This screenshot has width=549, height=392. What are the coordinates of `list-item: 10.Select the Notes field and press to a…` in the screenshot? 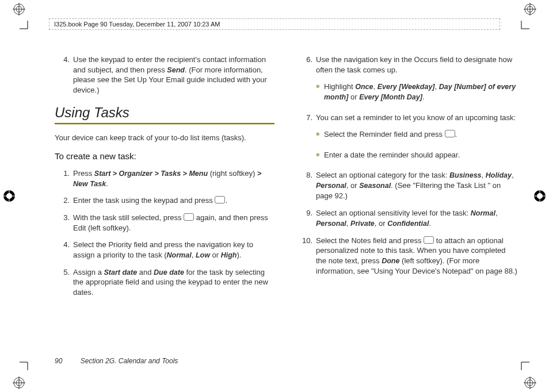 It's located at (407, 256).